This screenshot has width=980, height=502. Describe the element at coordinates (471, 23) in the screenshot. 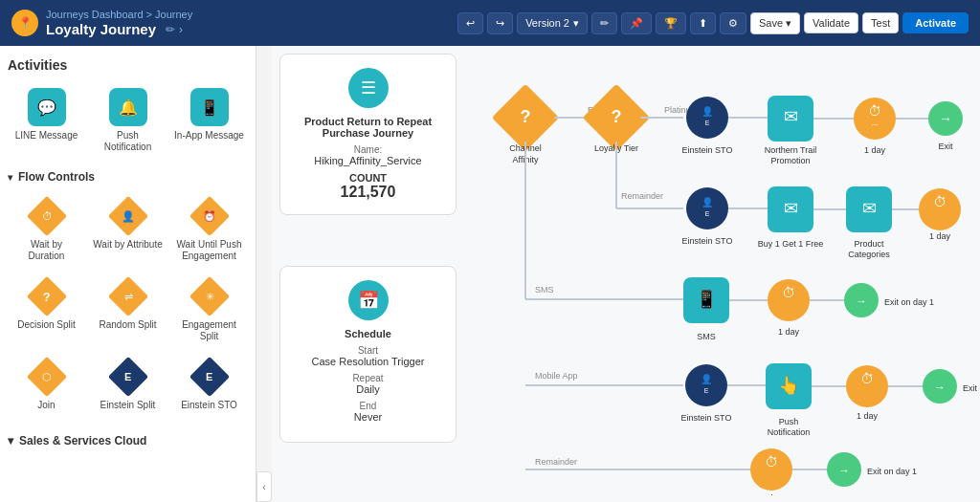

I see `undo-button: ↩` at that location.